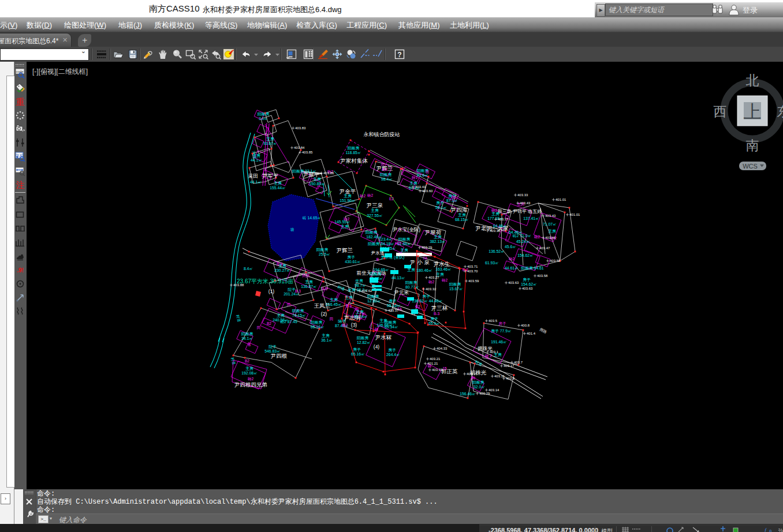  What do you see at coordinates (420, 187) in the screenshot?
I see `svg-text: 403.41` at bounding box center [420, 187].